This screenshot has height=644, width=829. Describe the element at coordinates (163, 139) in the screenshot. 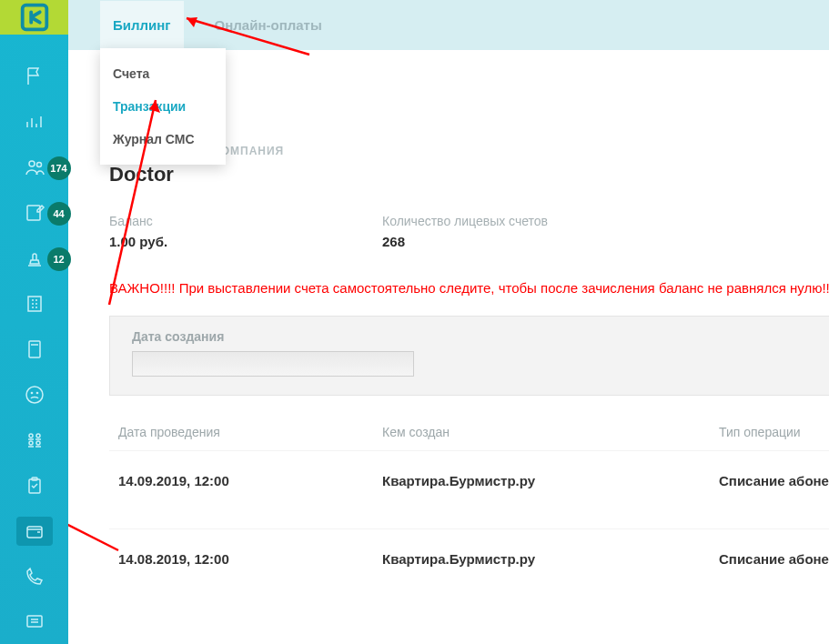

I see `dropdown-item-sms-log: Журнал СМС` at that location.